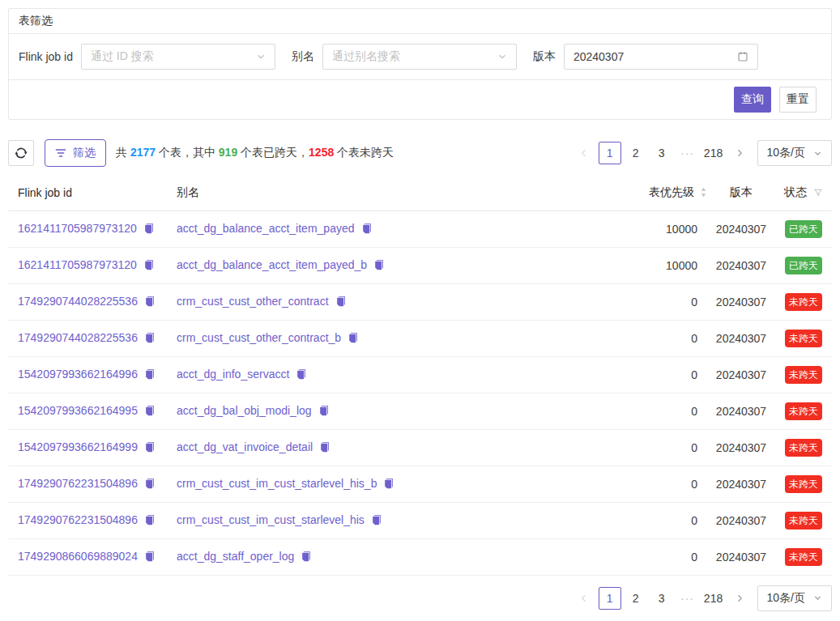 This screenshot has height=621, width=840. What do you see at coordinates (21, 153) in the screenshot?
I see `refresh-icon` at bounding box center [21, 153].